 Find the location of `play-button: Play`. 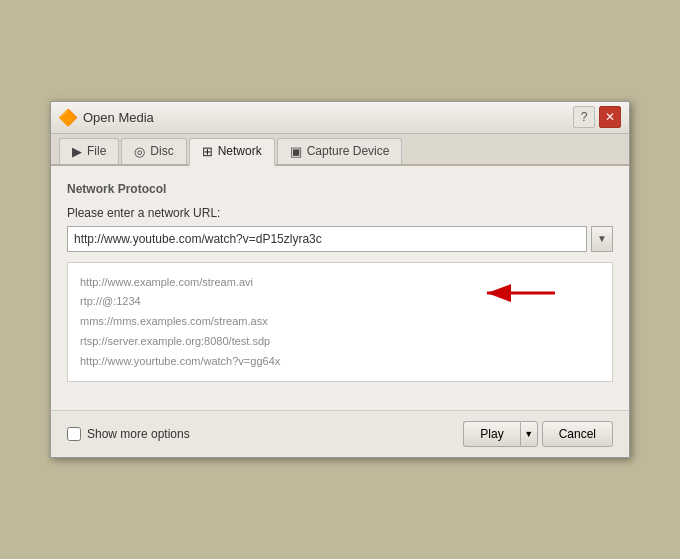

play-button: Play is located at coordinates (491, 434).